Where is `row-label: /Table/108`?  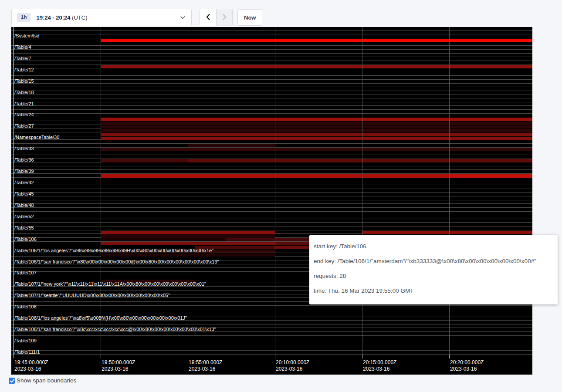
row-label: /Table/108 is located at coordinates (25, 307).